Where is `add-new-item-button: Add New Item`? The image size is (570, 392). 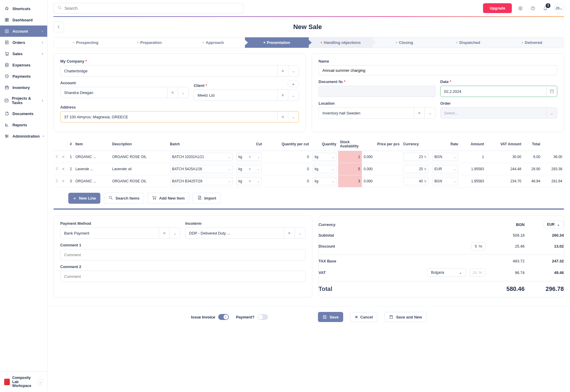
add-new-item-button: Add New Item is located at coordinates (168, 198).